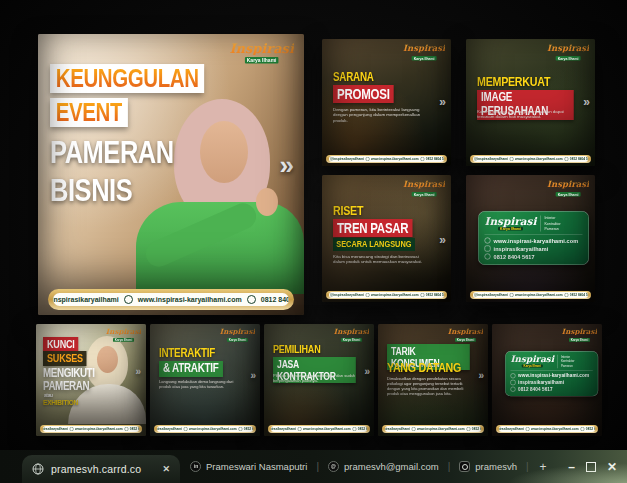  What do you see at coordinates (196, 466) in the screenshot?
I see `linkedin-icon: in` at bounding box center [196, 466].